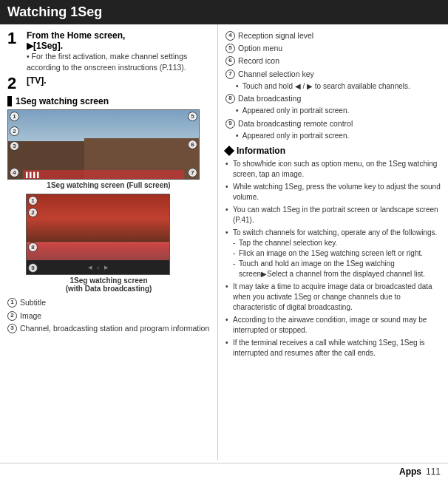 The image size is (448, 479). Describe the element at coordinates (333, 123) in the screenshot. I see `list-item-9: 9 Data broadcasting remote control` at that location.